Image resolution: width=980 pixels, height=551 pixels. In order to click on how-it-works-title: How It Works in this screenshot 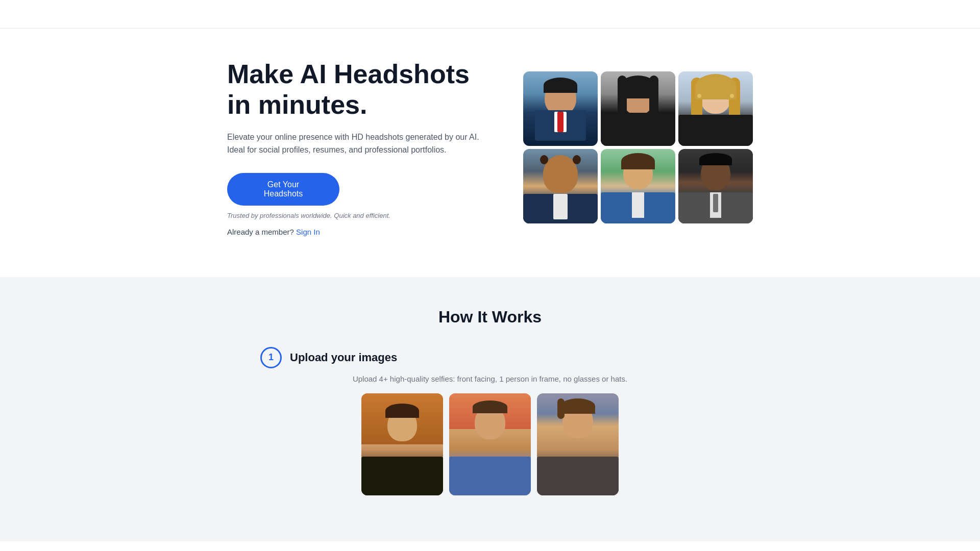, I will do `click(490, 317)`.